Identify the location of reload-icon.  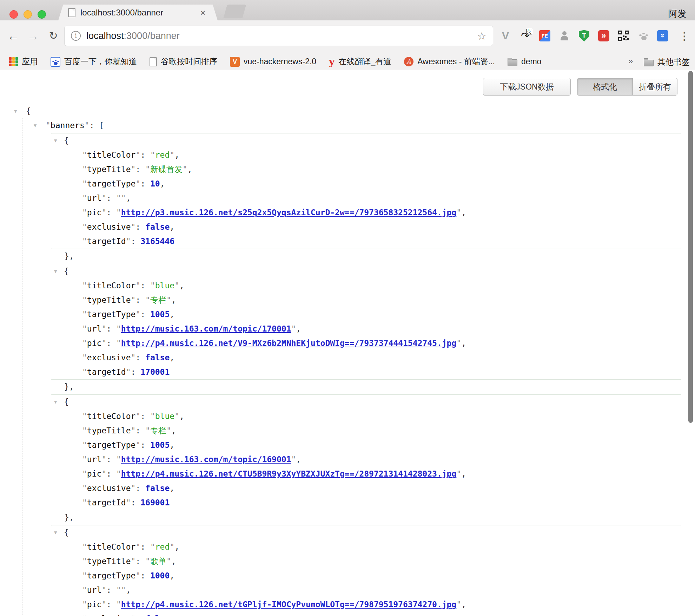
(53, 36).